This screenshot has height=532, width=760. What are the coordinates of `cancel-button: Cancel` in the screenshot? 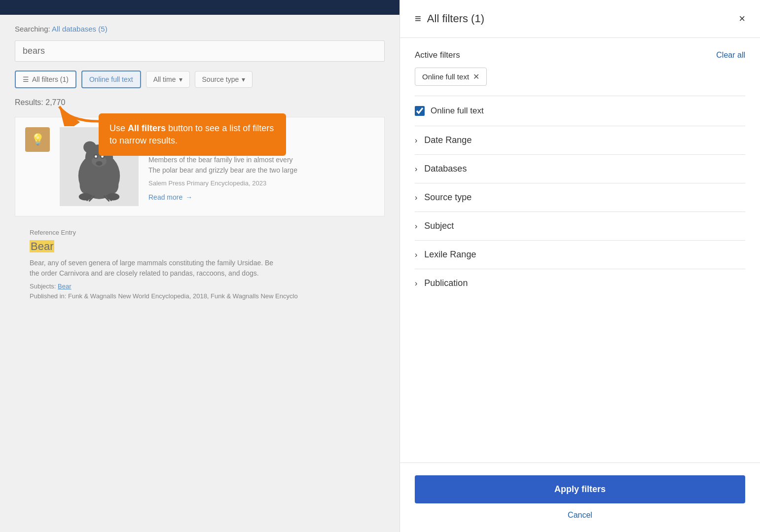 It's located at (580, 515).